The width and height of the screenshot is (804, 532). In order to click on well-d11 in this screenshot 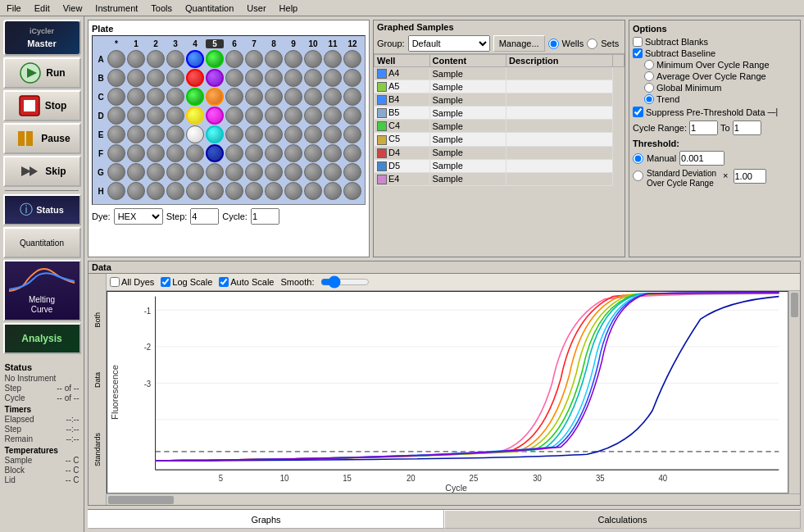, I will do `click(333, 116)`.